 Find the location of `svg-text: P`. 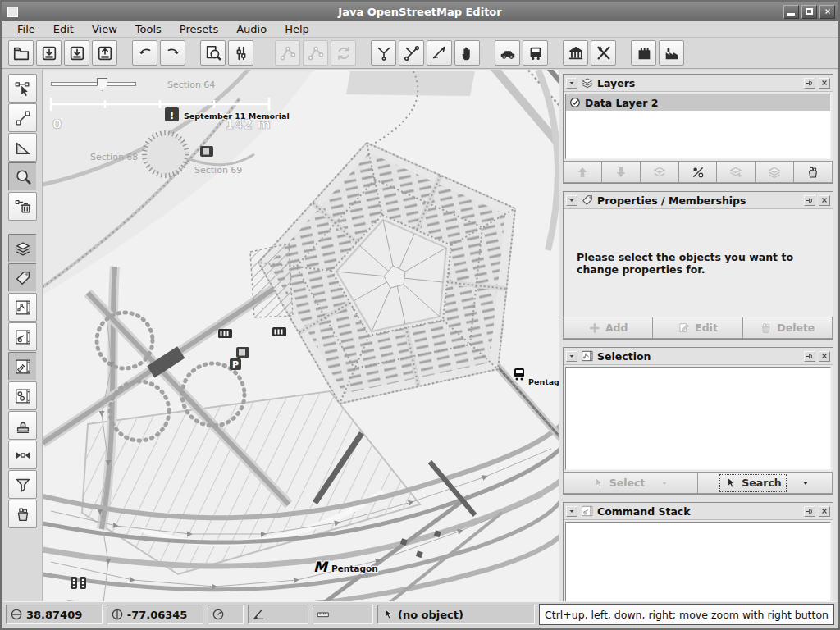

svg-text: P is located at coordinates (235, 364).